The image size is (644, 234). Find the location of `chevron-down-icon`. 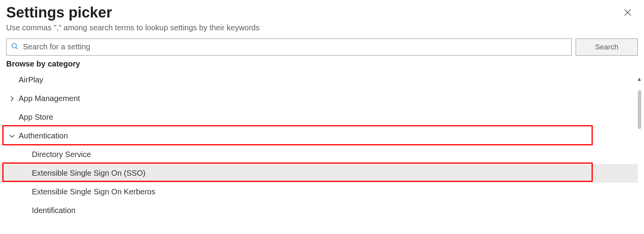

chevron-down-icon is located at coordinates (12, 136).